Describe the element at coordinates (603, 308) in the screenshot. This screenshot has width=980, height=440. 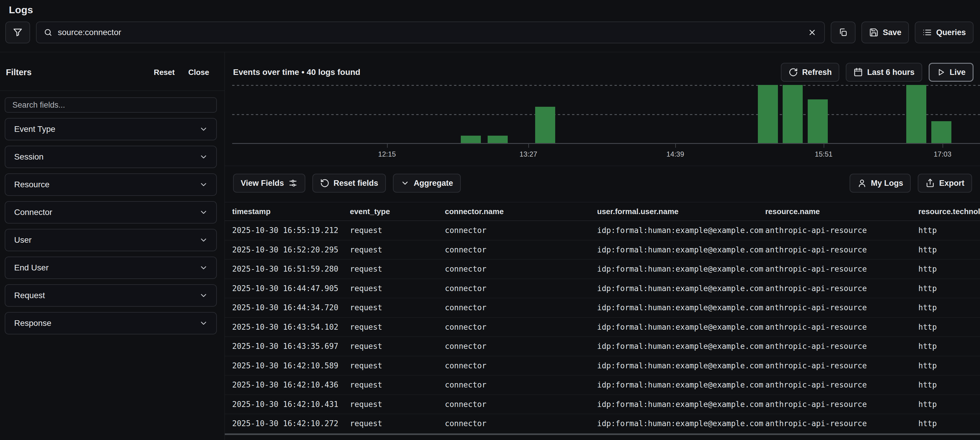
I see `table-row: 2025-10-30 16:44:34.720requestconnectori…` at that location.